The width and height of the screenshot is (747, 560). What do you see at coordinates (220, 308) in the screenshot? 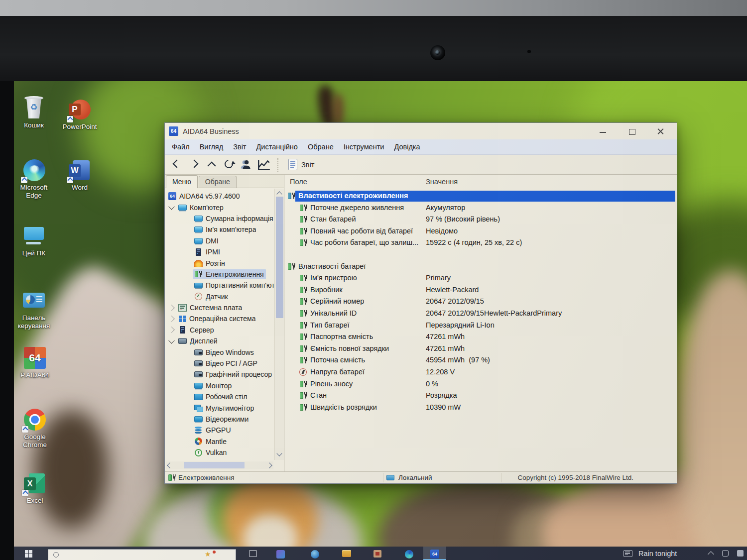
I see `tree-item: Системна плата` at bounding box center [220, 308].